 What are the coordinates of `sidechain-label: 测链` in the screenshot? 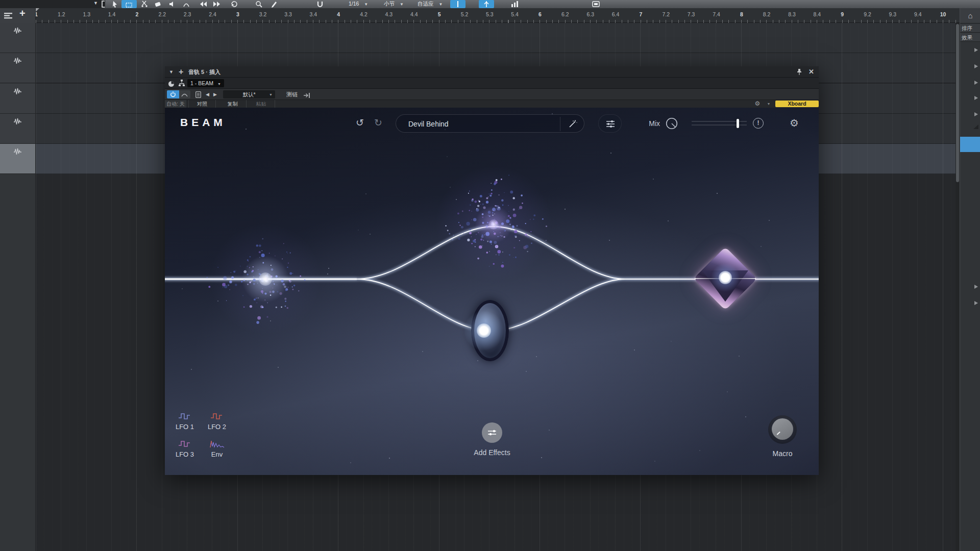 It's located at (292, 94).